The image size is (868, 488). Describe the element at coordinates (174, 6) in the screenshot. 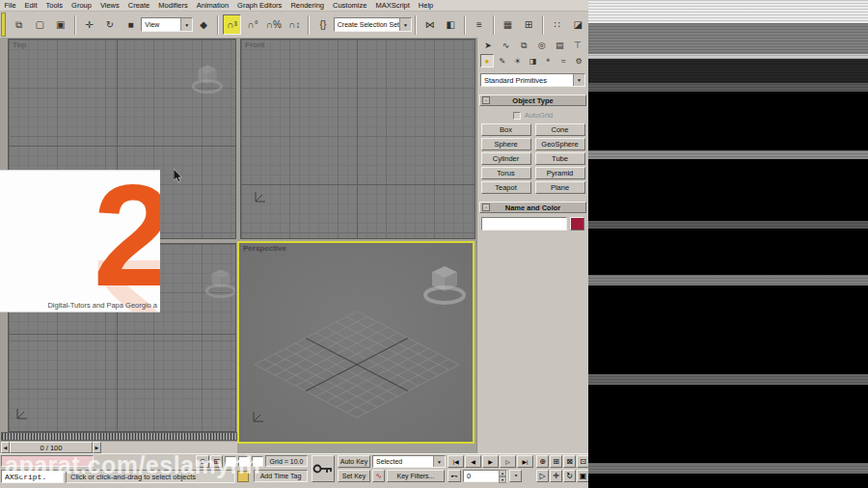

I see `menu-modifiers: Modifiers` at that location.